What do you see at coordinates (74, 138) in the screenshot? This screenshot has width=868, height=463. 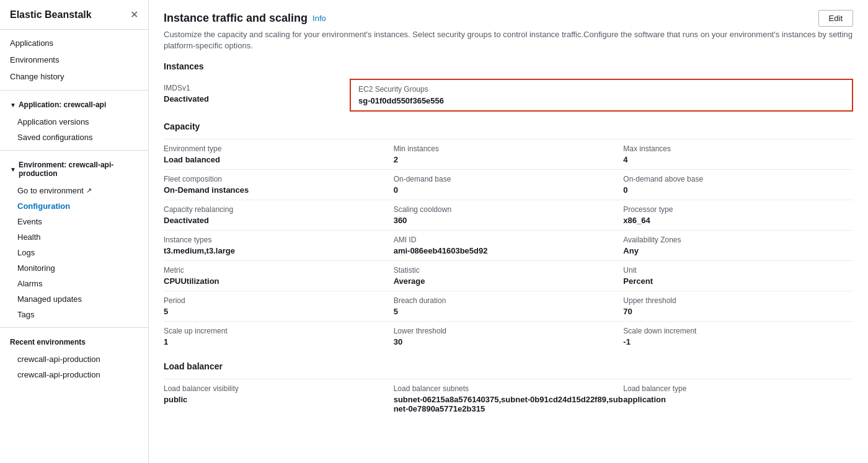 I see `sidebar-item-saved-configs: Saved configurations` at bounding box center [74, 138].